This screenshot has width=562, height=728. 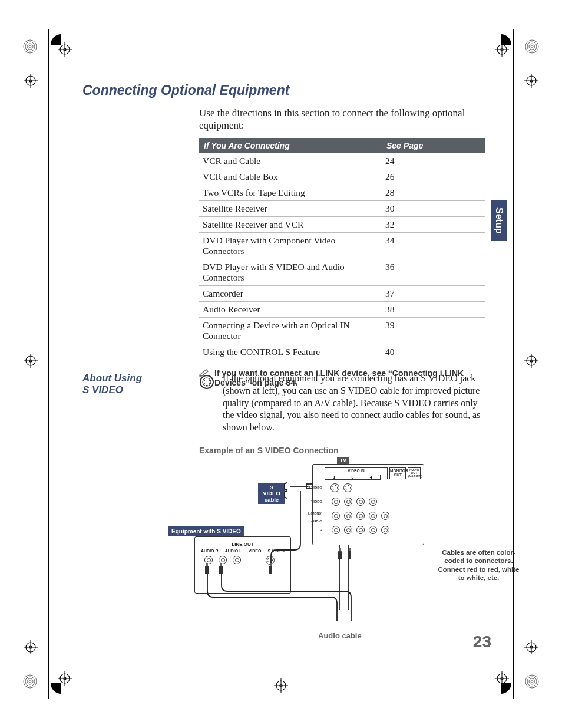 What do you see at coordinates (348, 488) in the screenshot?
I see `tv-svideo-jack` at bounding box center [348, 488].